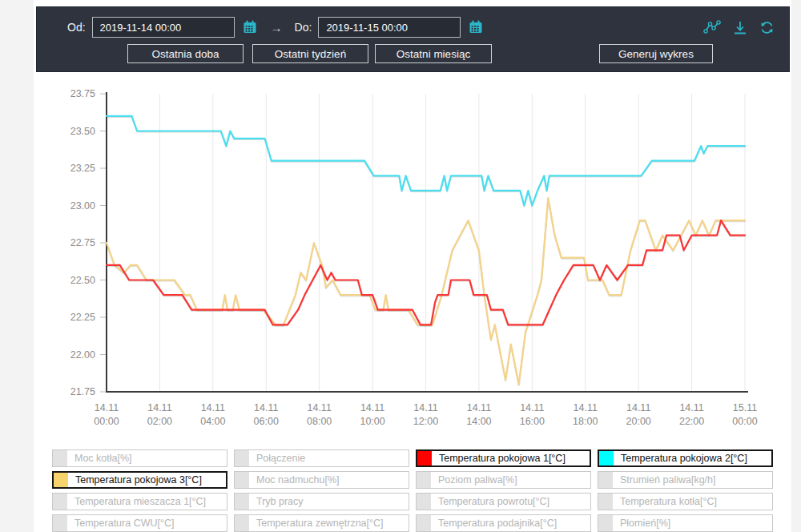  What do you see at coordinates (745, 408) in the screenshot?
I see `svg-text: 15.11` at bounding box center [745, 408].